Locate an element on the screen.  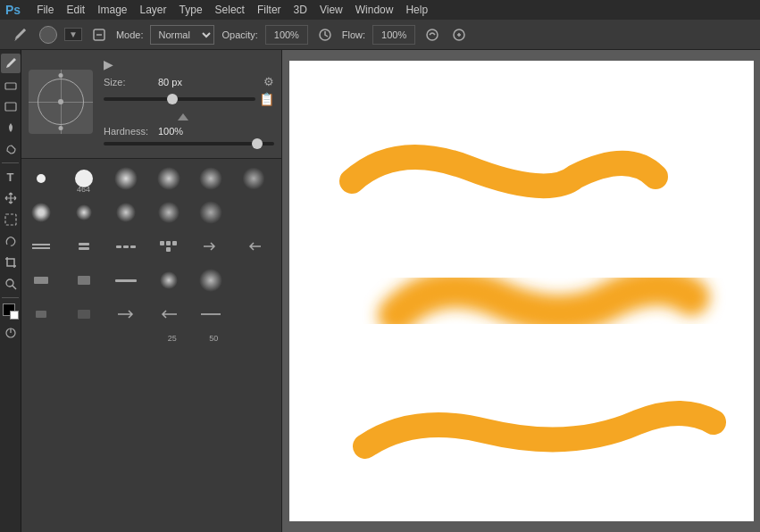
options-bar: ▼ Mode: Normal Dissolve Multiply Screen … is located at coordinates (380, 35).